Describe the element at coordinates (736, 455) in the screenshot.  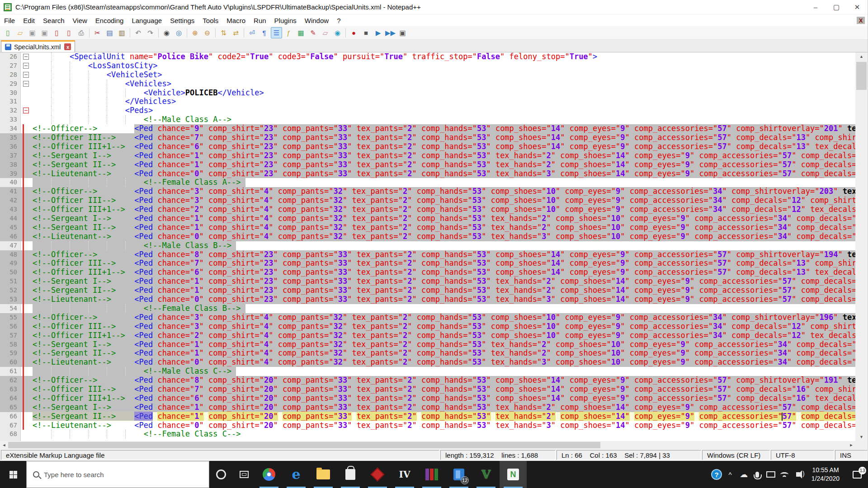
I see `status-eol-format: Windows (CR LF)` at that location.